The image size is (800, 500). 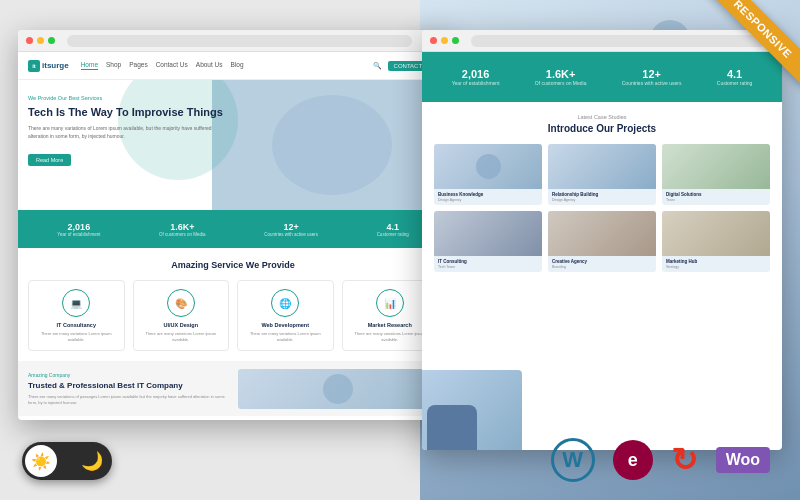 What do you see at coordinates (573, 460) in the screenshot?
I see `wordpress-icon: W` at bounding box center [573, 460].